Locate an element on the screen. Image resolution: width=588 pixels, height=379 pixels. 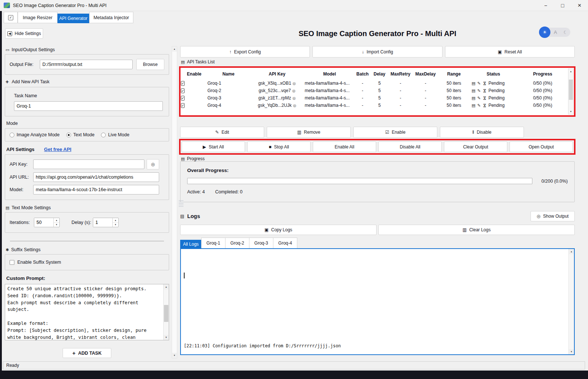
task-name-input is located at coordinates (88, 106).